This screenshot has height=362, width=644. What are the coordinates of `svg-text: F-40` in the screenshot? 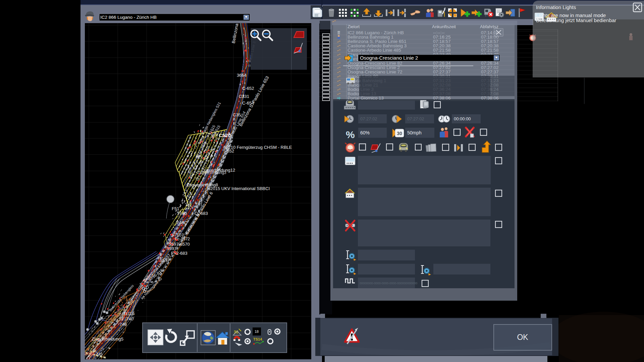 It's located at (182, 214).